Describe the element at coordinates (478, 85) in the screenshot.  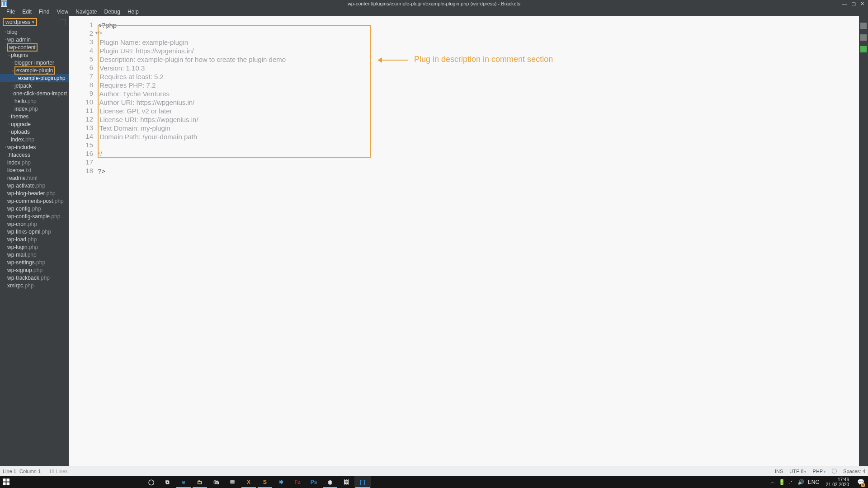
I see `code-line: Requires PHP: 7.2` at that location.